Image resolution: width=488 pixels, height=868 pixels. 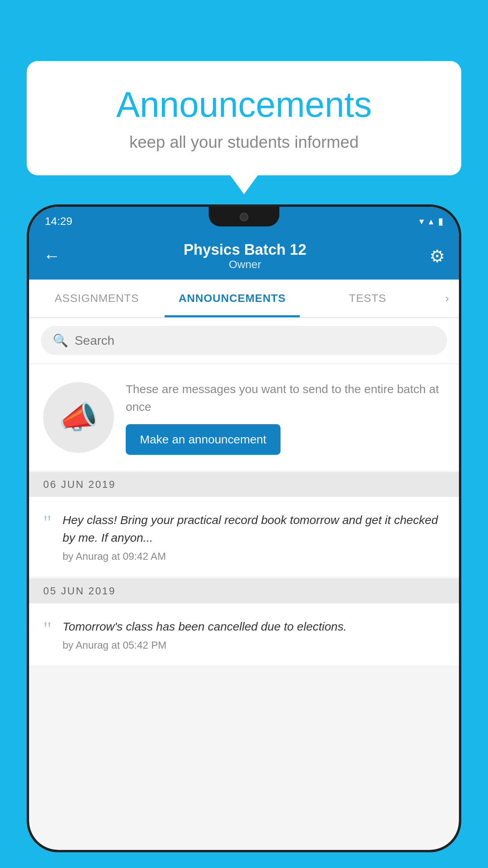 What do you see at coordinates (97, 298) in the screenshot?
I see `tab-assignments: ASSIGNMENTS` at bounding box center [97, 298].